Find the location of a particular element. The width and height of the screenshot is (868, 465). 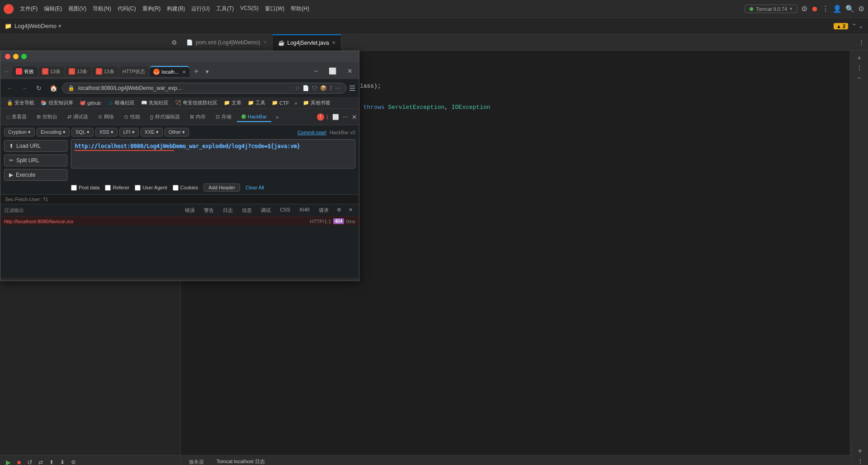

restart-btn: ↺ is located at coordinates (30, 462).